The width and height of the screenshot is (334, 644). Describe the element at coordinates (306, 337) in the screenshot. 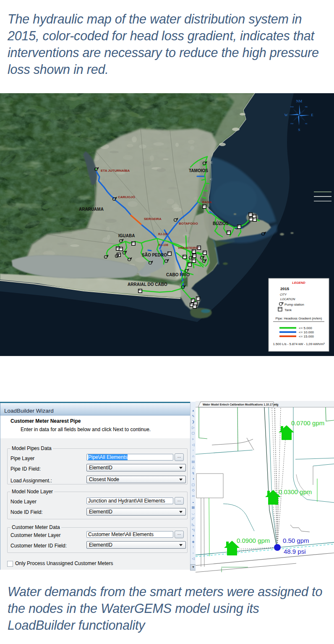

I see `svg-text: <= 15.000` at that location.